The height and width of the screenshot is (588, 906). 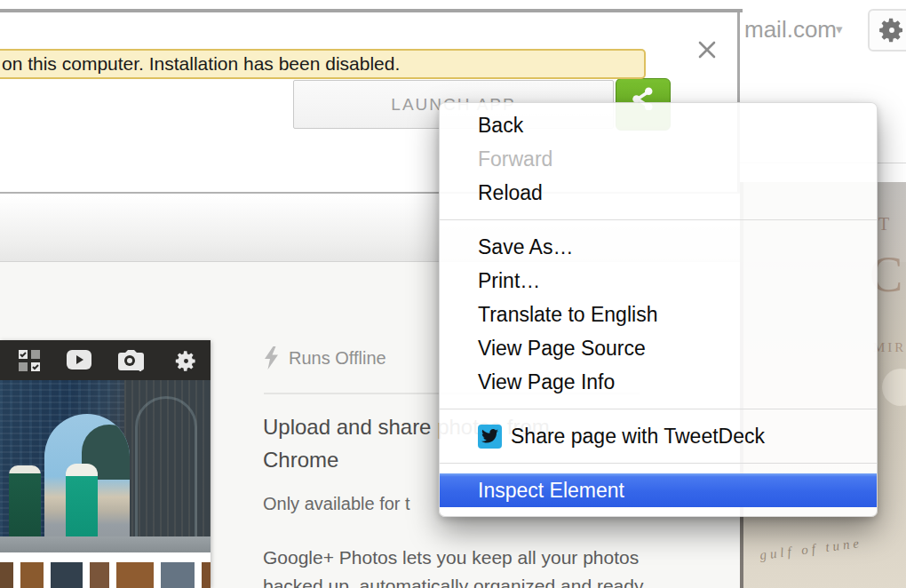 What do you see at coordinates (105, 361) in the screenshot?
I see `screenshot-toolbar` at bounding box center [105, 361].